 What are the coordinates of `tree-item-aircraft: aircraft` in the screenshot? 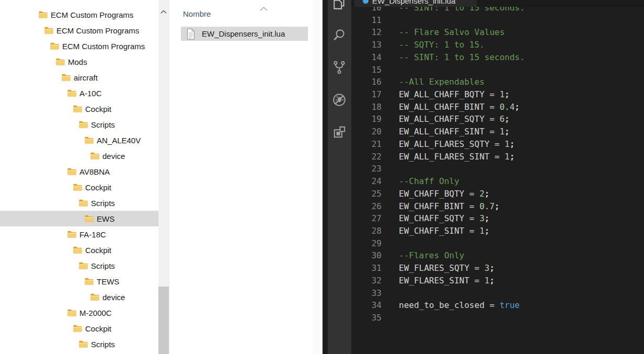 It's located at (79, 77).